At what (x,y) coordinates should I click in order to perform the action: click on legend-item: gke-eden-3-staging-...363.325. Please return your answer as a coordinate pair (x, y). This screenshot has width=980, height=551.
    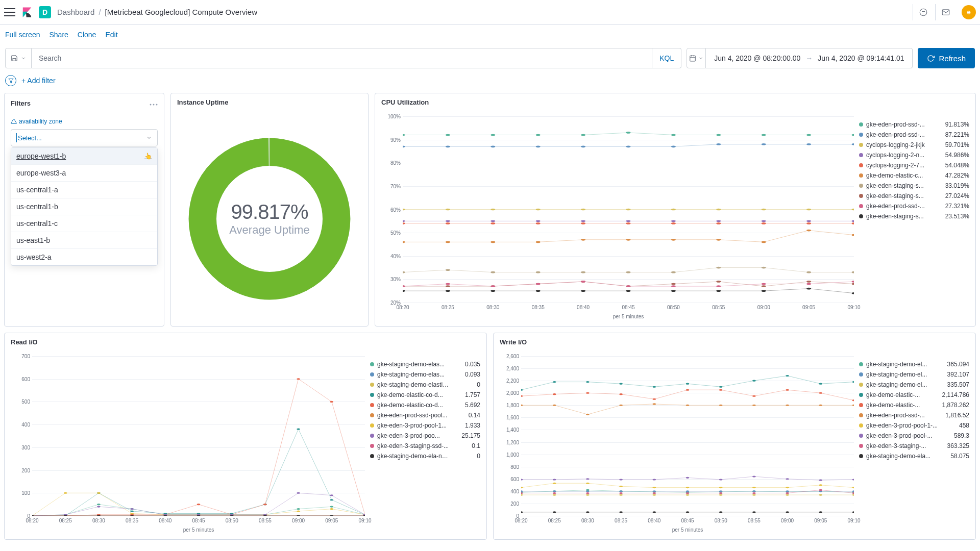
    Looking at the image, I should click on (914, 446).